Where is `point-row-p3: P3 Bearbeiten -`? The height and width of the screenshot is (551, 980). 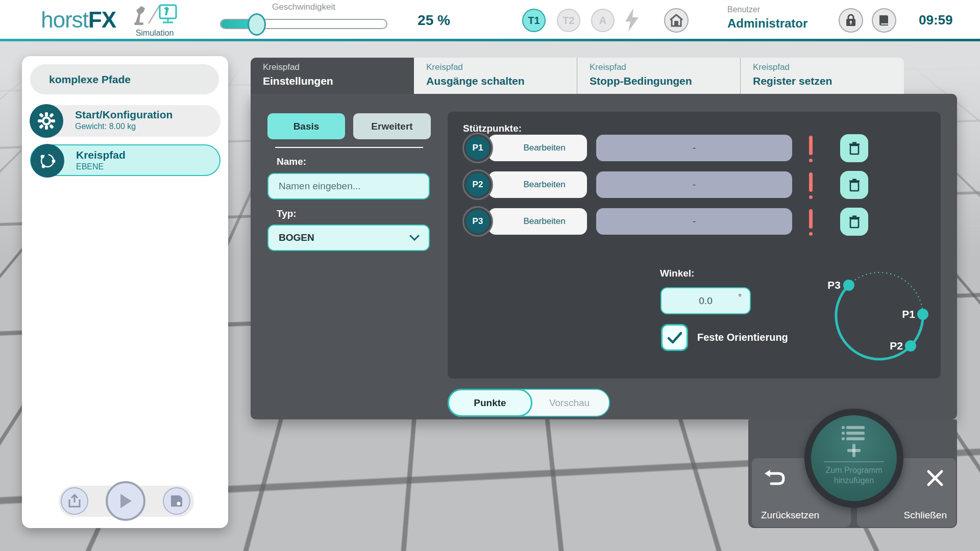
point-row-p3: P3 Bearbeiten - is located at coordinates (694, 221).